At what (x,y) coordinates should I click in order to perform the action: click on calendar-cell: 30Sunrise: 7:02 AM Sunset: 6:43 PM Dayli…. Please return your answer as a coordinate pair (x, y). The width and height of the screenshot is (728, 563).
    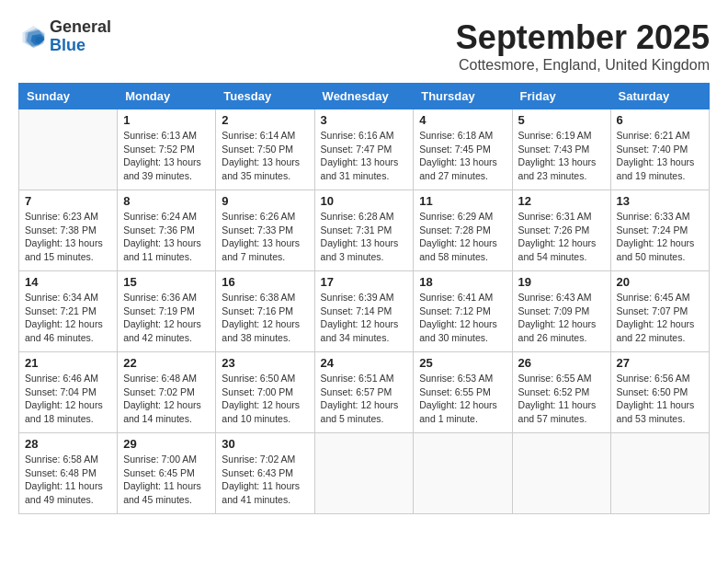
    Looking at the image, I should click on (265, 474).